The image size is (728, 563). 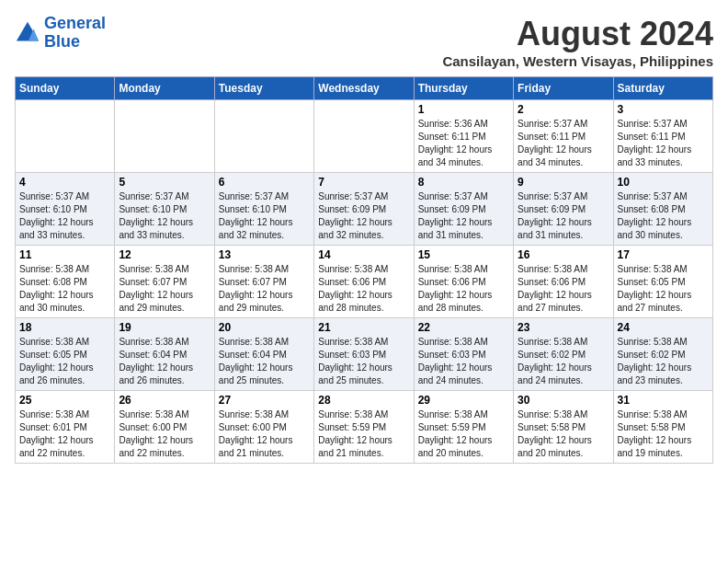 What do you see at coordinates (663, 88) in the screenshot?
I see `col-header-saturday: Saturday` at bounding box center [663, 88].